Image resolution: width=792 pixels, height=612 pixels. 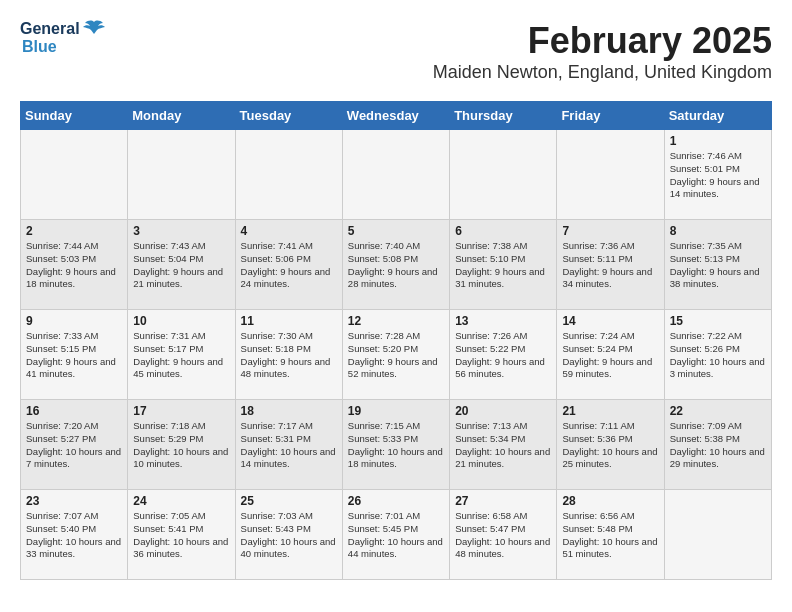 I want to click on day-info: Sunrise: 7:22 AM Sunset: 5:26 PM Dayligh…, so click(x=718, y=356).